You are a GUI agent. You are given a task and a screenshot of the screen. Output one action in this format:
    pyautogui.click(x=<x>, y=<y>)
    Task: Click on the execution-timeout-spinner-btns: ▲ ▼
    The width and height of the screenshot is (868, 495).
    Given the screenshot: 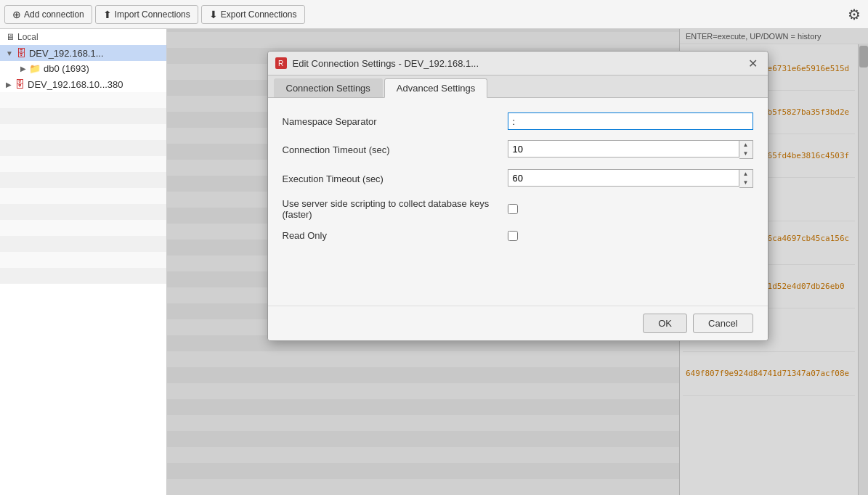 What is the action you would take?
    pyautogui.click(x=747, y=179)
    